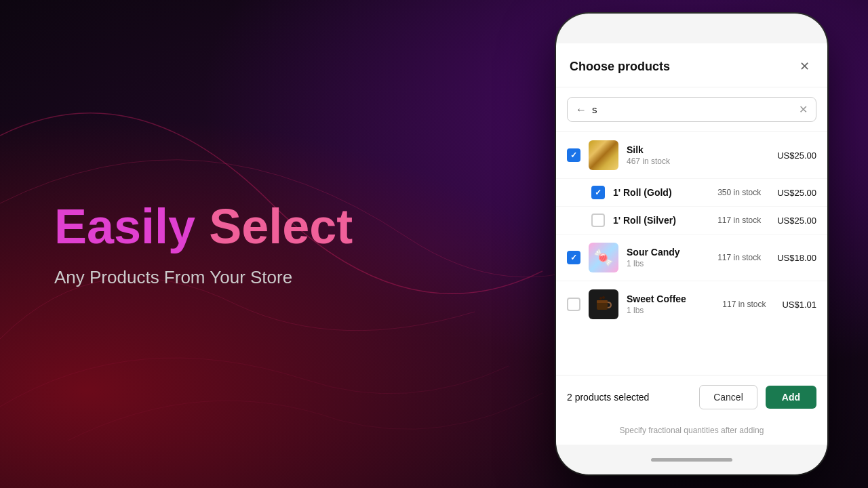 The height and width of the screenshot is (488, 868). What do you see at coordinates (670, 299) in the screenshot?
I see `product-name-sweet-coffee: Sweet Coffee` at bounding box center [670, 299].